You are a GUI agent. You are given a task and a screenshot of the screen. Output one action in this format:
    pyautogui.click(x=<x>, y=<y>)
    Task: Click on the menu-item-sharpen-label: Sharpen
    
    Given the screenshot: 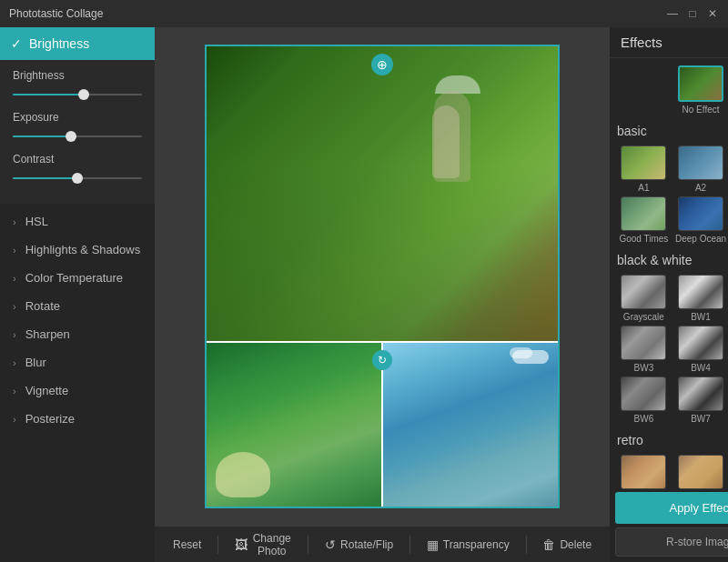 What is the action you would take?
    pyautogui.click(x=47, y=335)
    